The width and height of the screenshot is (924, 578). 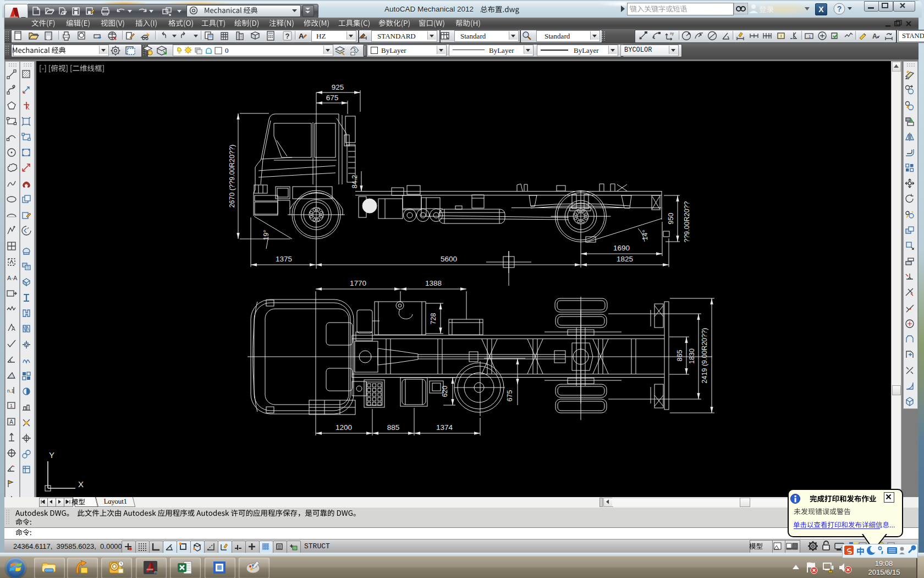 I want to click on svg-text: 1200, so click(x=344, y=427).